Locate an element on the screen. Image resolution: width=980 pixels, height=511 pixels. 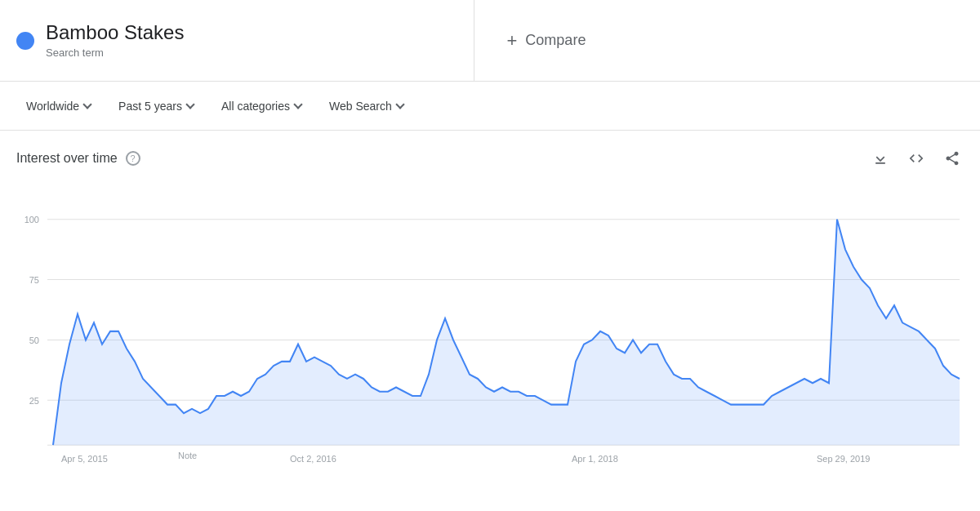
period-filter: Past 5 years is located at coordinates (156, 106).